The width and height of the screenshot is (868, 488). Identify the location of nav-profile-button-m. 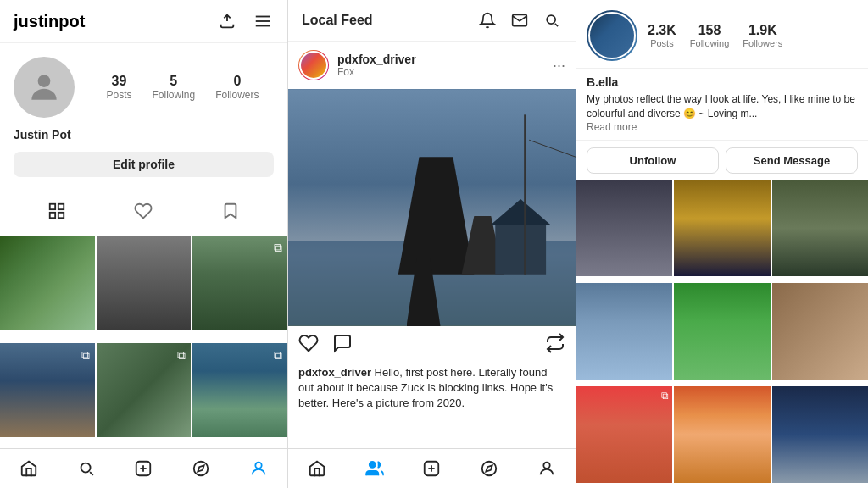
(547, 469).